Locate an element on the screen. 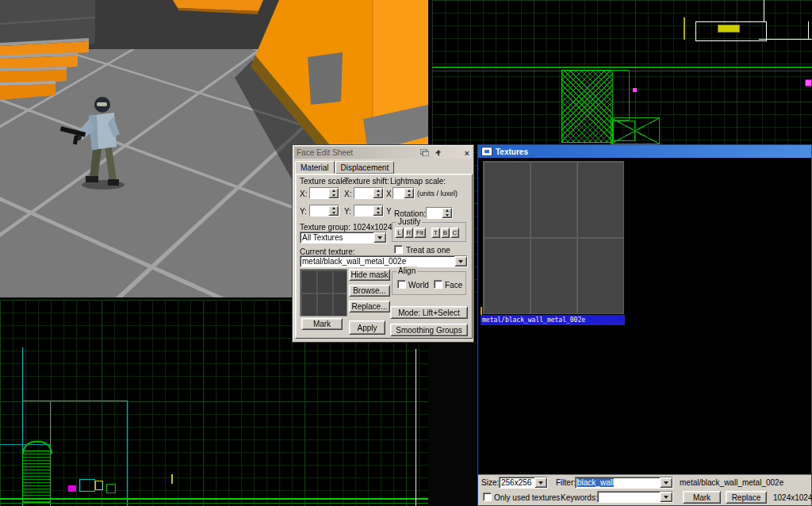 This screenshot has height=506, width=812. justify-label: Justify is located at coordinates (409, 222).